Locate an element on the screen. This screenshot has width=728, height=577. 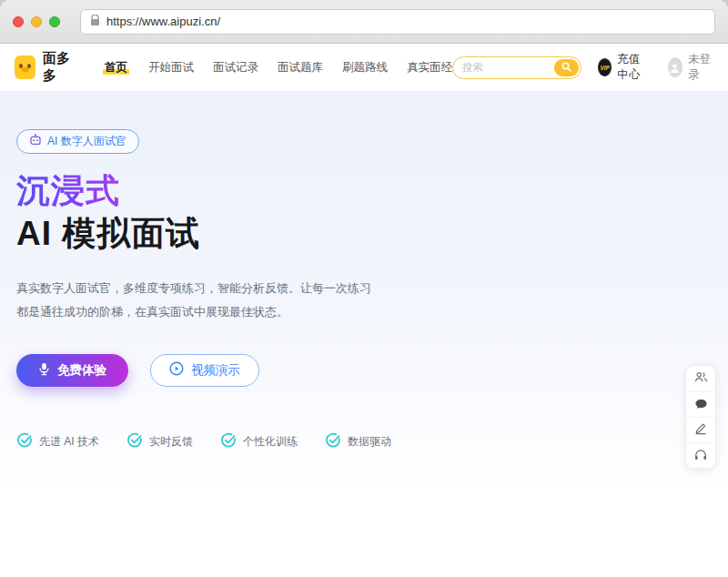
avatar-person-icon is located at coordinates (675, 67).